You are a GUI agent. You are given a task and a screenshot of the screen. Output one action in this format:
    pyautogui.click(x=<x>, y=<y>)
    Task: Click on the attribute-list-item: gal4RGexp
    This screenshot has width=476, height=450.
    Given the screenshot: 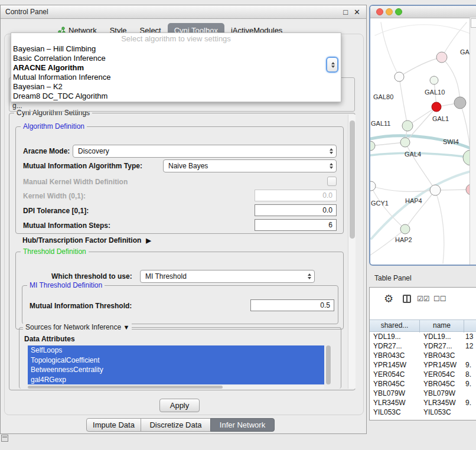 What is the action you would take?
    pyautogui.click(x=176, y=380)
    